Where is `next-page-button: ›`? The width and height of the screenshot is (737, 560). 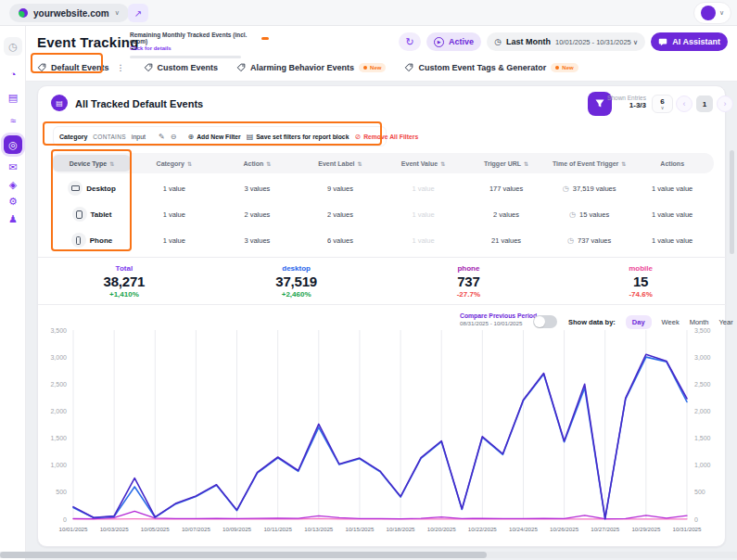
next-page-button: › is located at coordinates (725, 104).